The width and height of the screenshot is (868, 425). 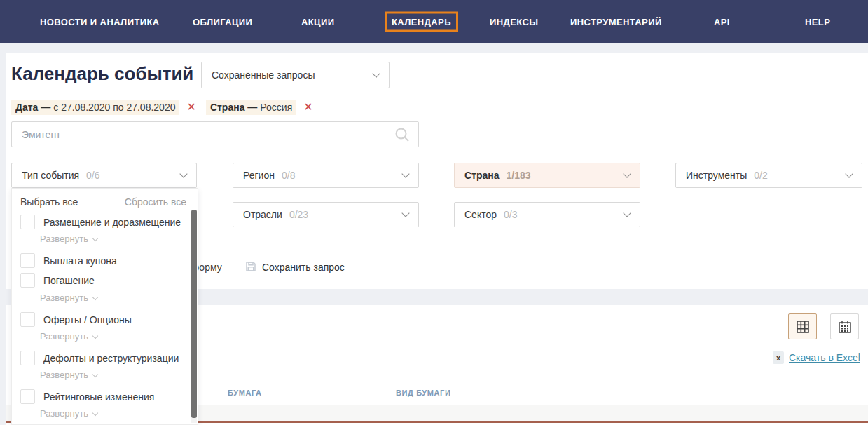 I want to click on nav-item-news: НОВОСТИ И АНАЛИТИКА, so click(x=99, y=22).